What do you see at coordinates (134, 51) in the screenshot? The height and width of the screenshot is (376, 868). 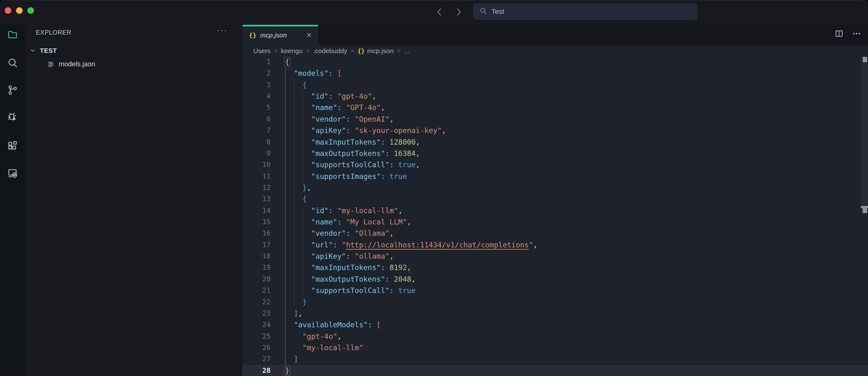 I see `workspace-root-test: TEST` at bounding box center [134, 51].